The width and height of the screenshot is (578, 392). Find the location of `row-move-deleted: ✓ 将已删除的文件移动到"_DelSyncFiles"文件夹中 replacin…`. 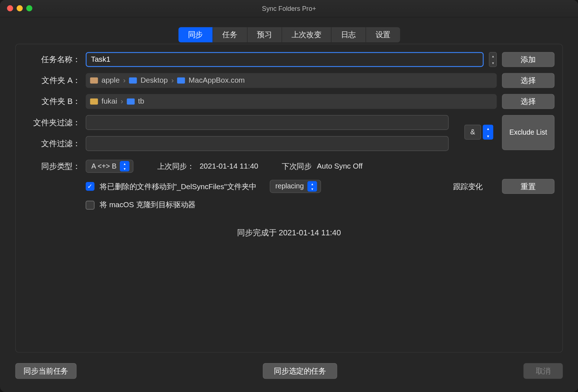

row-move-deleted: ✓ 将已删除的文件移动到"_DelSyncFiles"文件夹中 replacin… is located at coordinates (320, 186).